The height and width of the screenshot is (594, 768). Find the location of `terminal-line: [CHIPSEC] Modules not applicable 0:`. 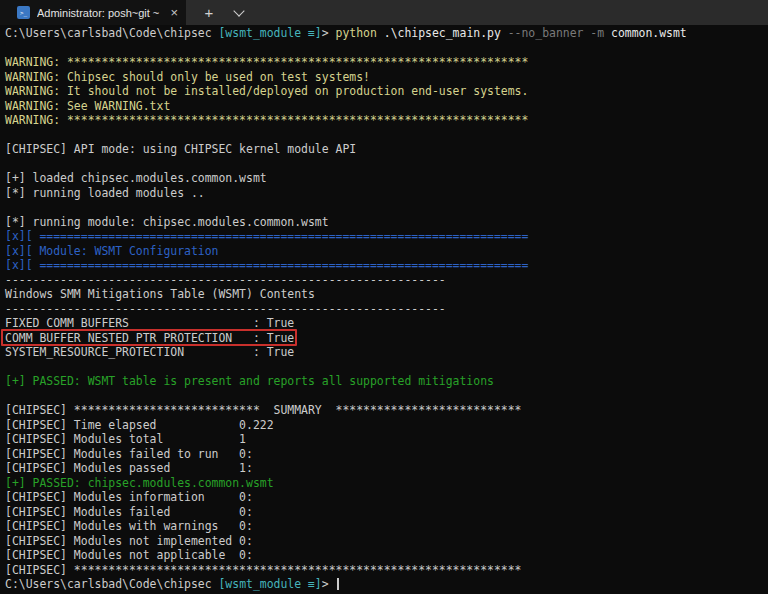

terminal-line: [CHIPSEC] Modules not applicable 0: is located at coordinates (386, 556).